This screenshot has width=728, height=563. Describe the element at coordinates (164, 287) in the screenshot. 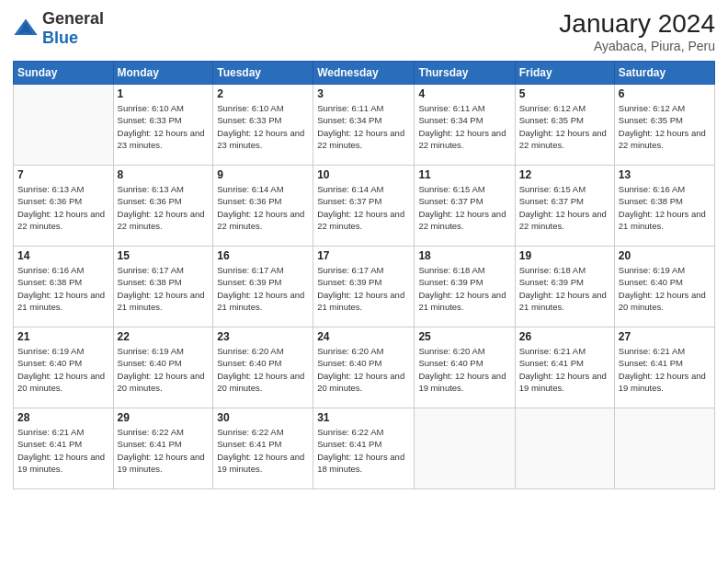

I see `calendar-cell: 15Sunrise: 6:17 AMSunset: 6:38 PMDayligh…` at that location.